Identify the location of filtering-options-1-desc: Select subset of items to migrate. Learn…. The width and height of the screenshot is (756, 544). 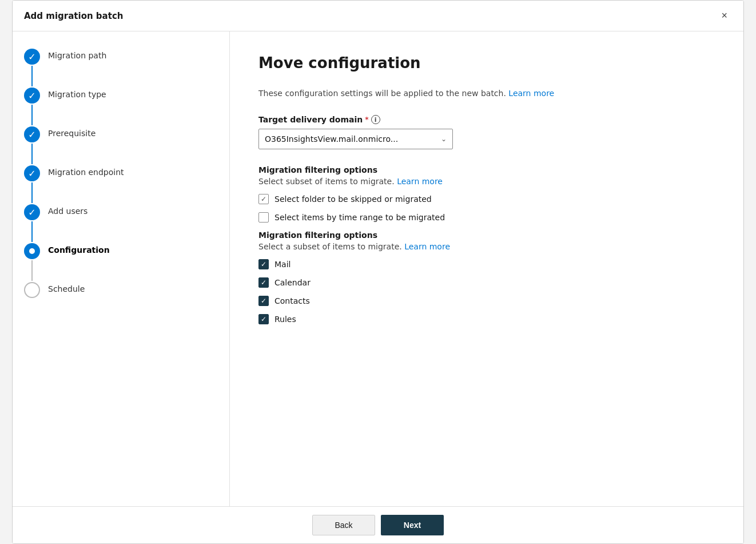
(487, 181).